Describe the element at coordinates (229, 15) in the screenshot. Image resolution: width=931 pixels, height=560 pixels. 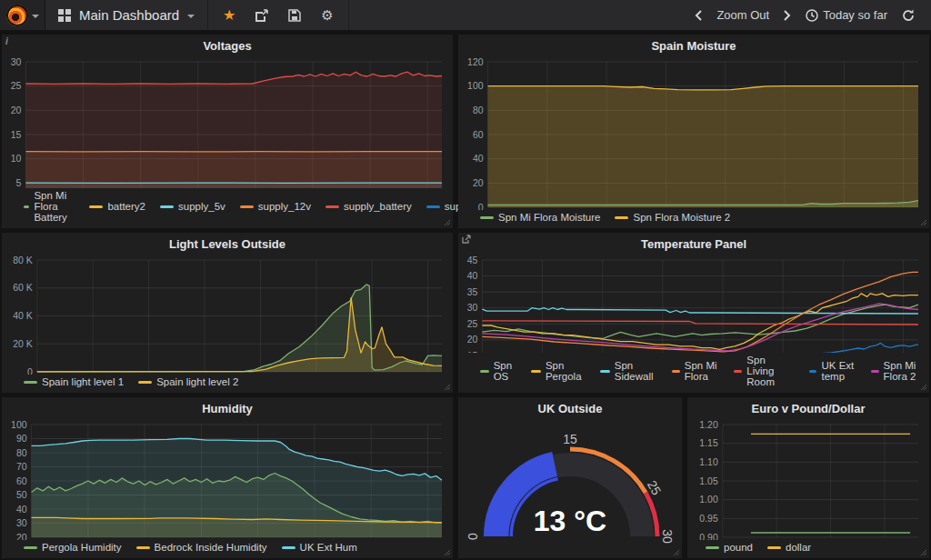
I see `star-button: ★` at that location.